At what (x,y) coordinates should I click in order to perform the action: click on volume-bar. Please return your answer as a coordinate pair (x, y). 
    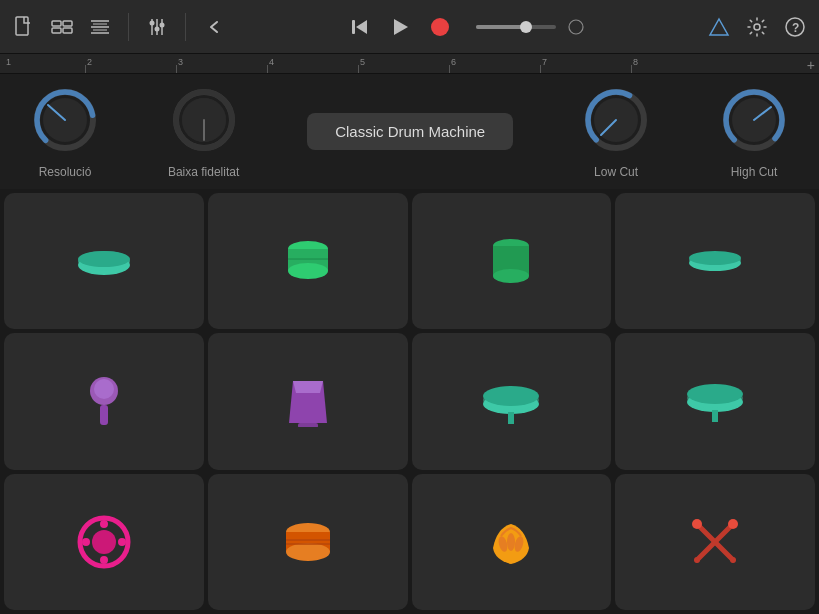
    Looking at the image, I should click on (516, 27).